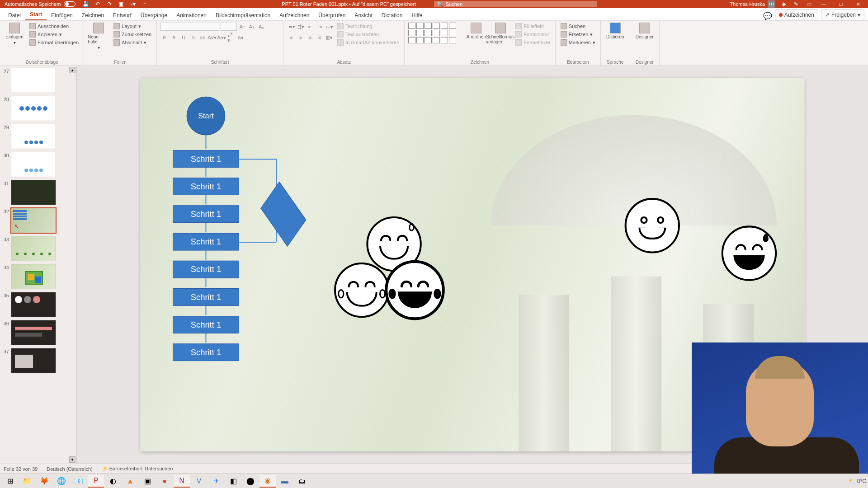 The width and height of the screenshot is (868, 488). What do you see at coordinates (500, 33) in the screenshot?
I see `quickstyles-button: Schnellformat-vorlagen` at bounding box center [500, 33].